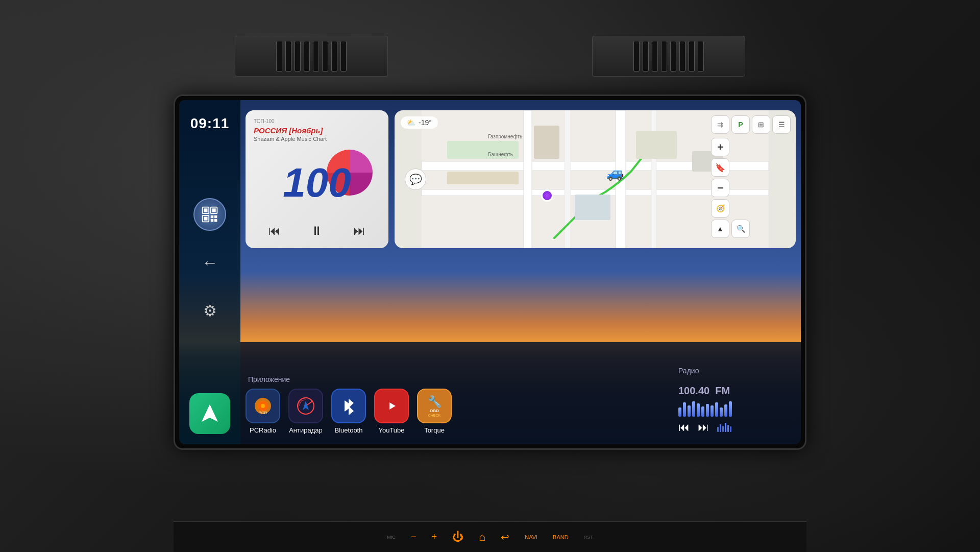 The height and width of the screenshot is (552, 980). I want to click on minus-button: −, so click(413, 537).